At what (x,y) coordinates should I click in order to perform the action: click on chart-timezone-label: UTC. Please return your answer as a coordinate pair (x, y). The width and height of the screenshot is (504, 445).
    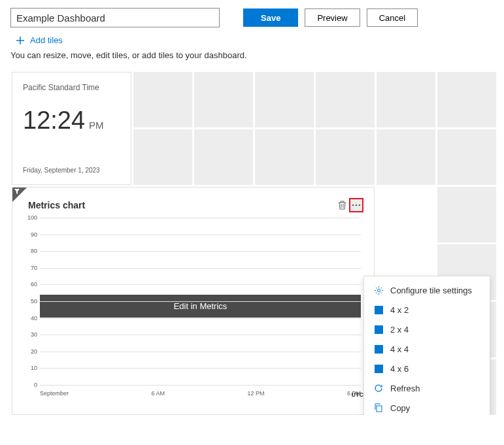
    Looking at the image, I should click on (358, 395).